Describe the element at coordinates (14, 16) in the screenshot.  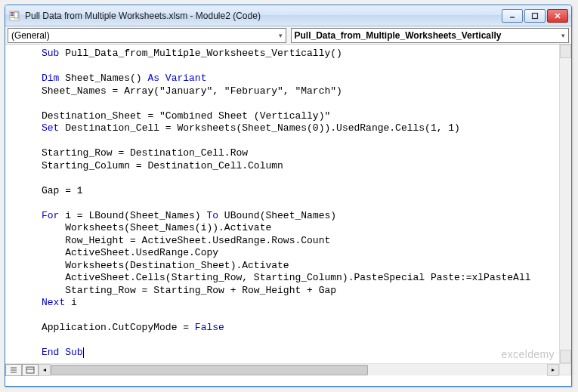
I see `app-icon` at that location.